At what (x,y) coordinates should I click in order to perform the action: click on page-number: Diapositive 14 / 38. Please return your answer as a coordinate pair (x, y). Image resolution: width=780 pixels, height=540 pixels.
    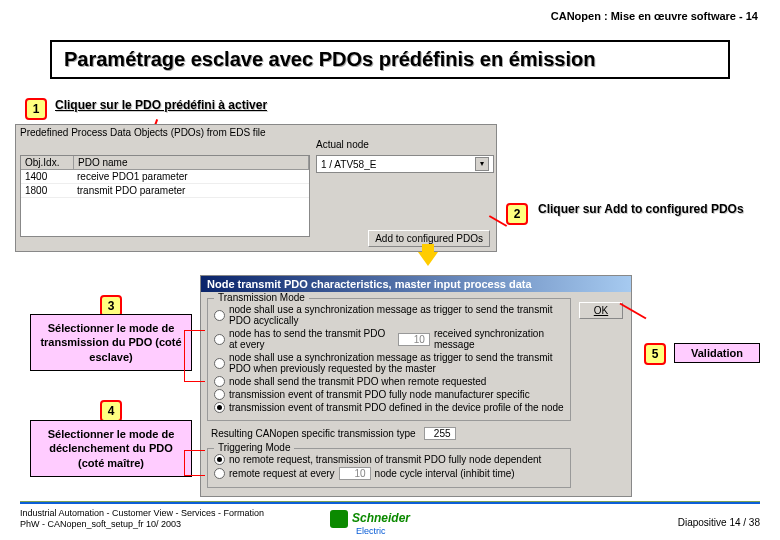
    Looking at the image, I should click on (719, 522).